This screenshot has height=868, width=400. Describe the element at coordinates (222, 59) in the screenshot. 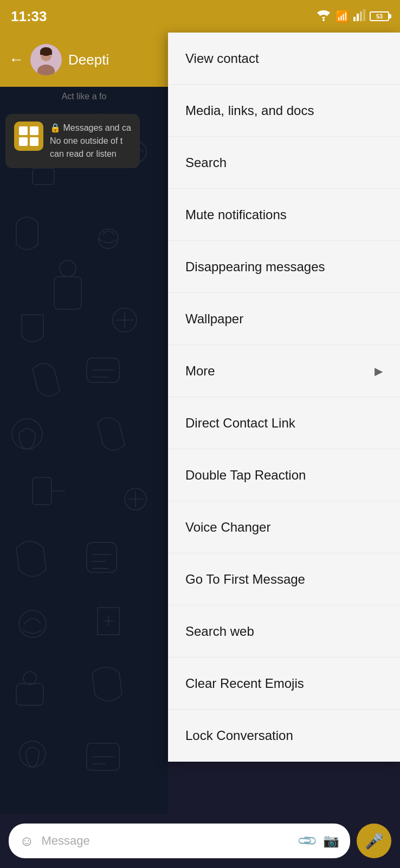

I see `menu-item-label-0: View contact` at that location.